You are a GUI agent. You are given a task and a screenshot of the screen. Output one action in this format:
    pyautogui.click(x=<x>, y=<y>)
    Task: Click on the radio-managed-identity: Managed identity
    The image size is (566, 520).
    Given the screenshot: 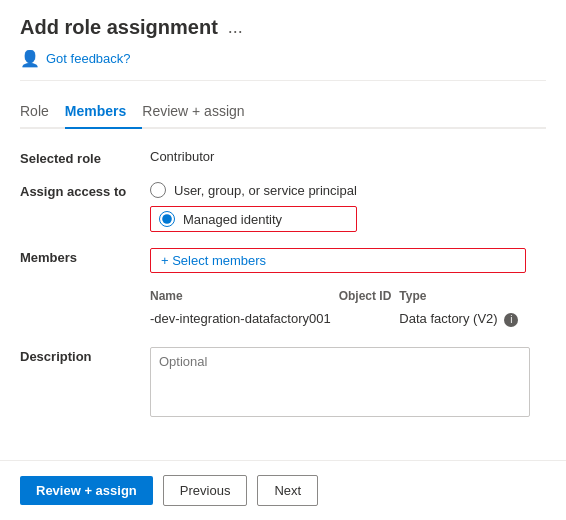 What is the action you would take?
    pyautogui.click(x=220, y=219)
    